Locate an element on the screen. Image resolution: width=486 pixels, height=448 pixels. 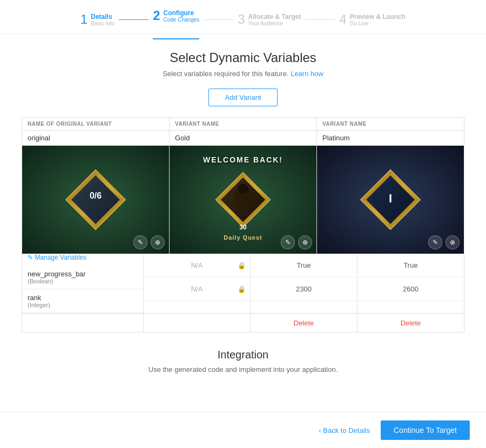
gold-zoom-btn: ⊕ is located at coordinates (305, 242).